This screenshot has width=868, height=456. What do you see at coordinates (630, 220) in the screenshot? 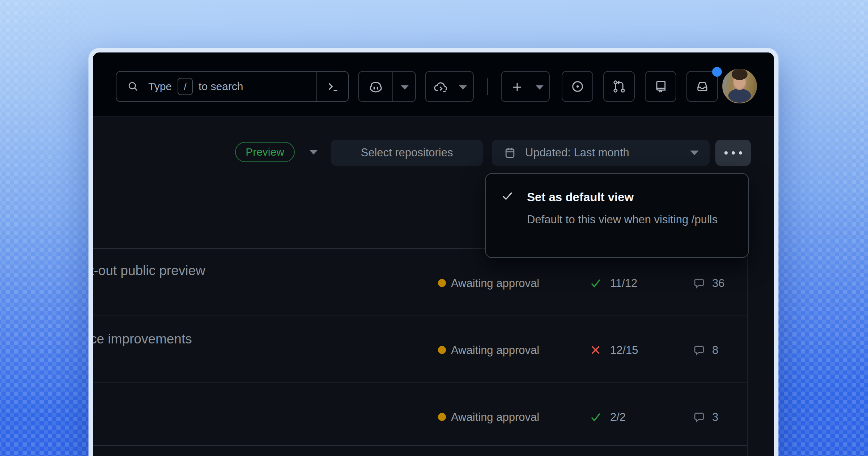
I see `menu-item-description: Default to this view when visiting /pull…` at bounding box center [630, 220].